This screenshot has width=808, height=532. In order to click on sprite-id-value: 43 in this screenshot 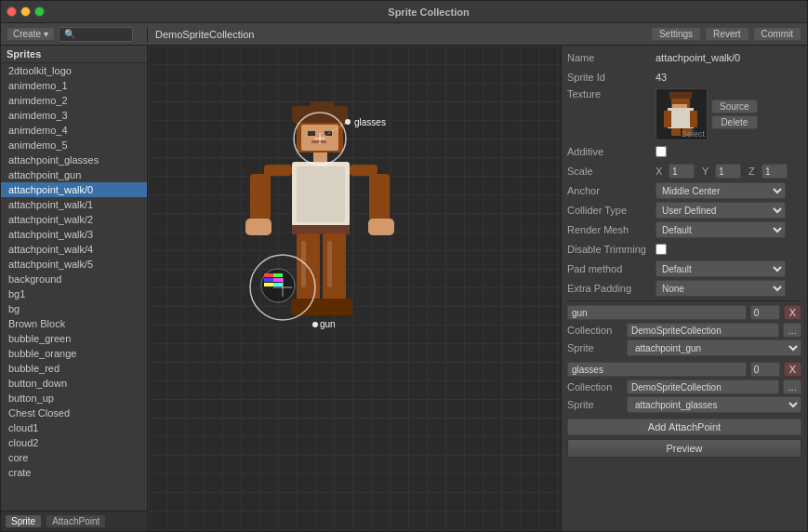, I will do `click(729, 77)`.